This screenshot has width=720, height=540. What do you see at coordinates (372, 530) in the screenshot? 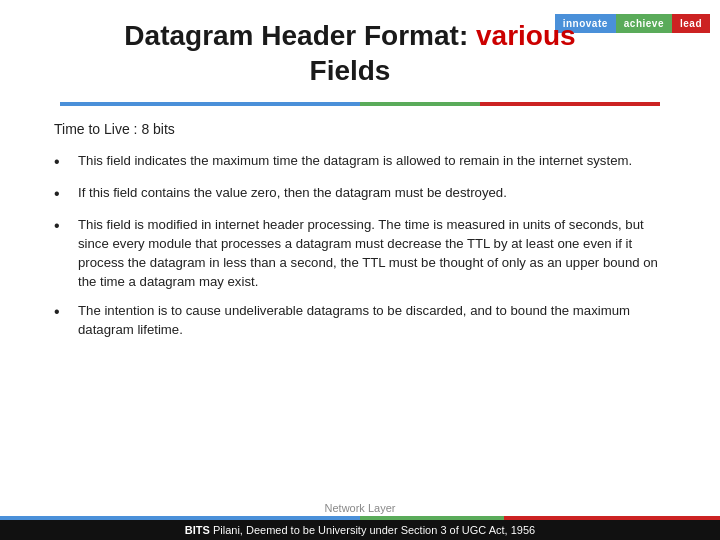
I see `footer-bottom-text: Pilani, Deemed to be University under Se…` at bounding box center [372, 530].